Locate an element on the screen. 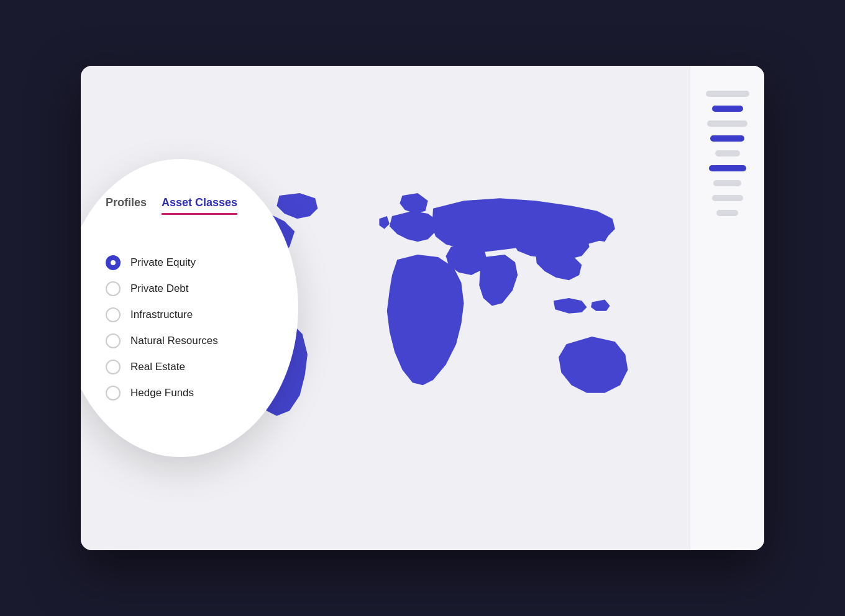  radio-item-infrastructure: Infrastructure is located at coordinates (185, 315).